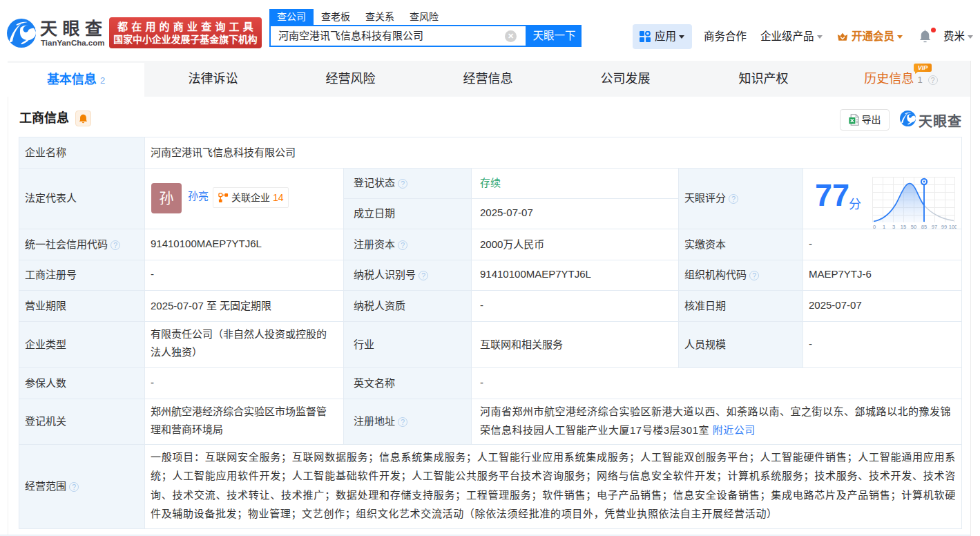 This screenshot has width=980, height=536. I want to click on svg-text: 99, so click(944, 227).